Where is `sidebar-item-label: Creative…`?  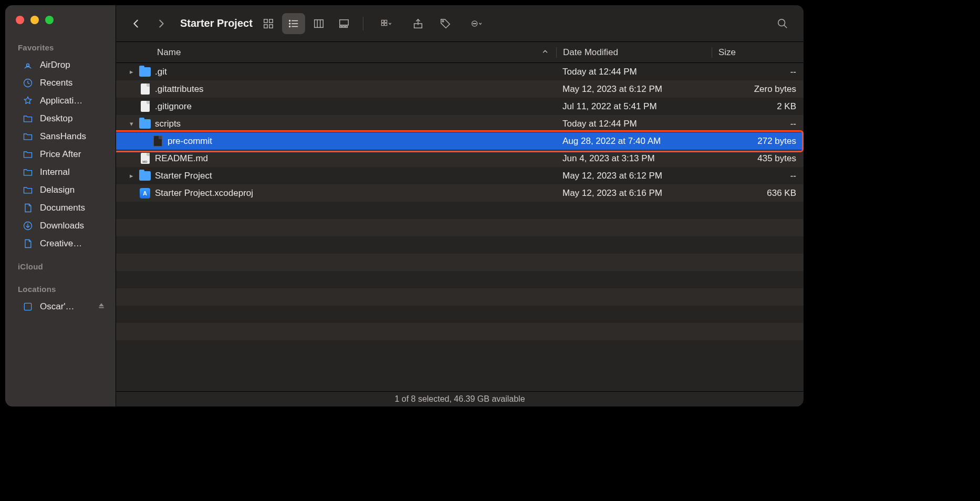
sidebar-item-label: Creative… is located at coordinates (61, 244).